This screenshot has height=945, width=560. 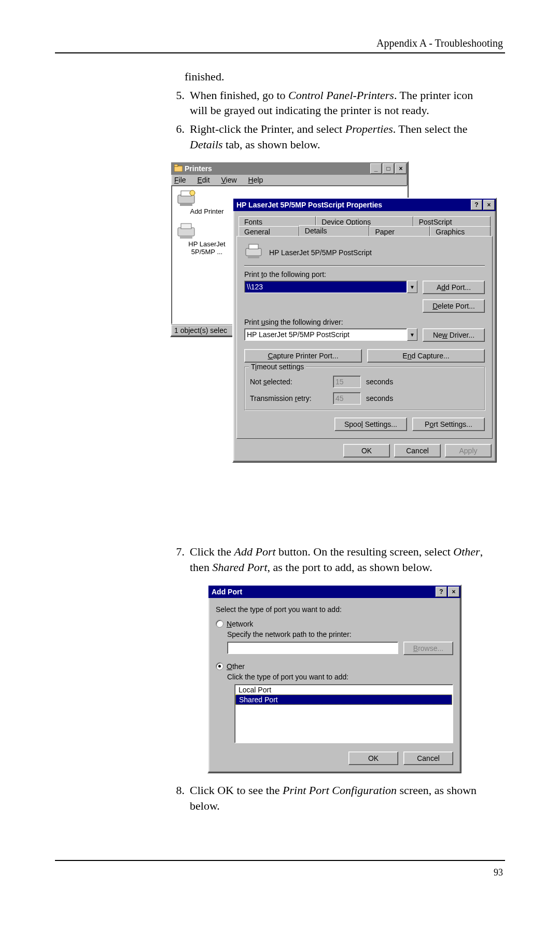 What do you see at coordinates (323, 592) in the screenshot?
I see `addport-title: Add Port` at bounding box center [323, 592].